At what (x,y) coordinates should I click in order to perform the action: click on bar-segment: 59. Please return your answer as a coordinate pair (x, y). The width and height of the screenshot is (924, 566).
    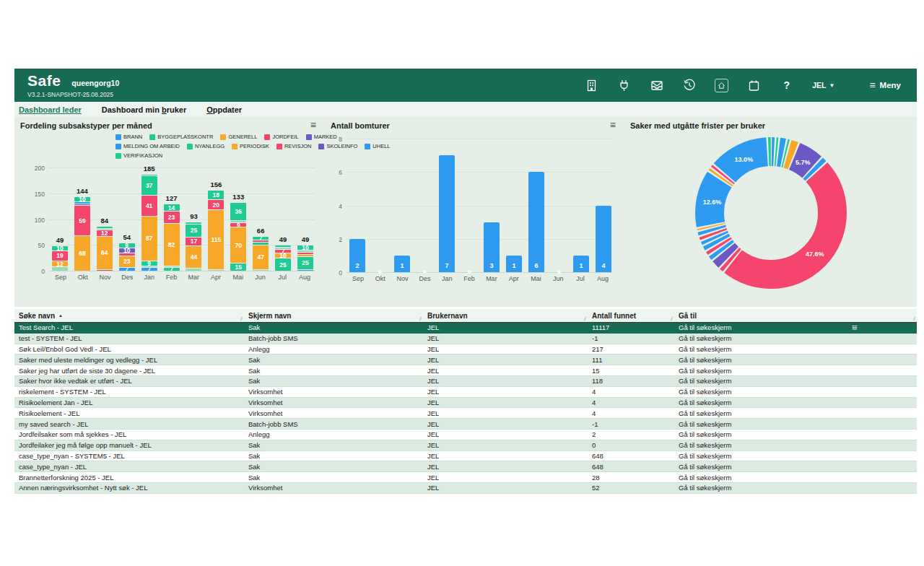
    Looking at the image, I should click on (82, 221).